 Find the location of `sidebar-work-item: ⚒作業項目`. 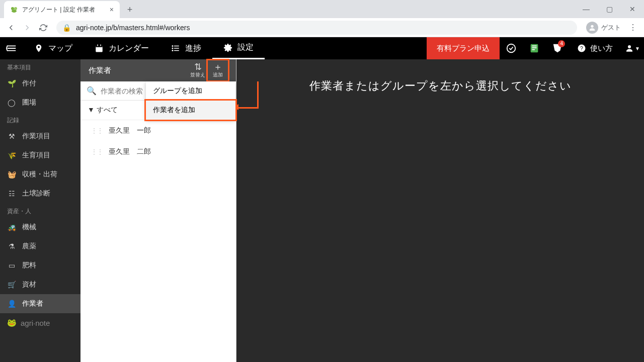

sidebar-work-item: ⚒作業項目 is located at coordinates (40, 136).